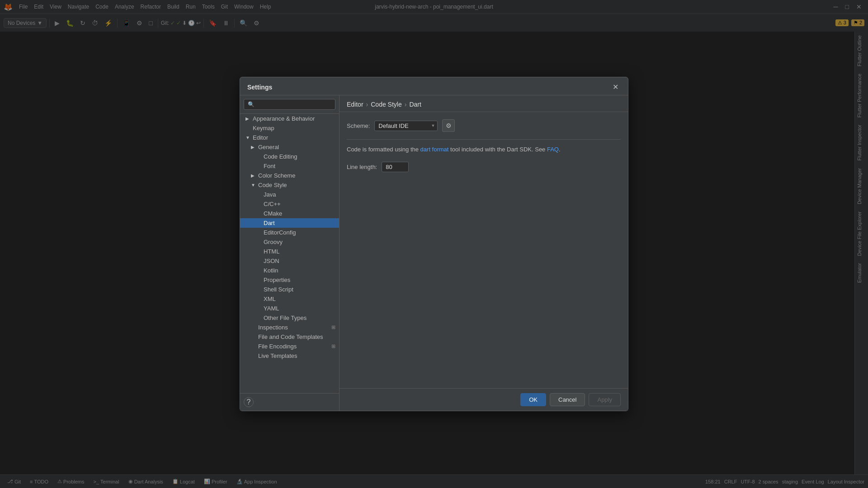  What do you see at coordinates (533, 399) in the screenshot?
I see `ok-button: OK` at bounding box center [533, 399].